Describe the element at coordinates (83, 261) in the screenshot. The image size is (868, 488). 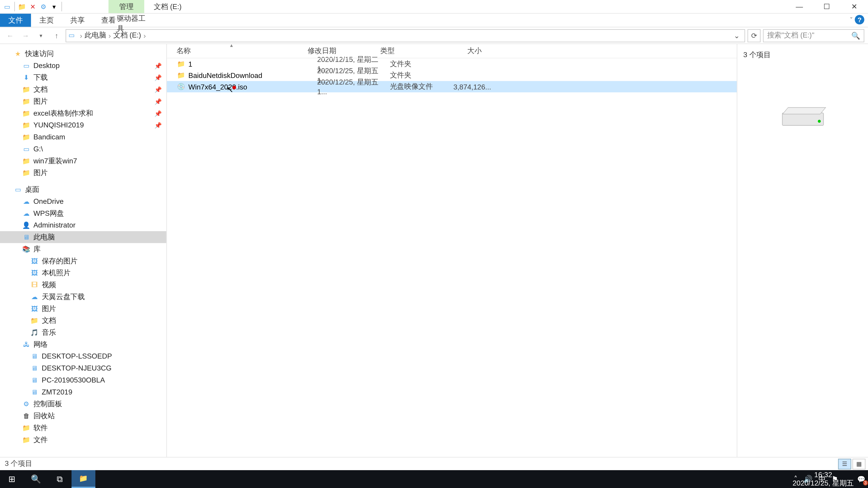
I see `nav-saved-pics: 🖼保存的图片` at that location.